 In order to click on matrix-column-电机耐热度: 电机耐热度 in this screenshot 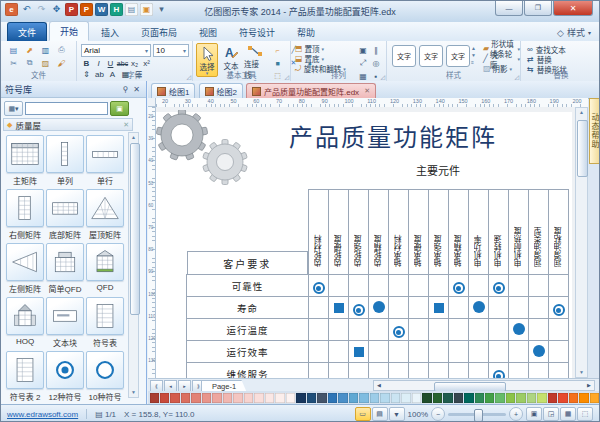, I will do `click(519, 232)`.